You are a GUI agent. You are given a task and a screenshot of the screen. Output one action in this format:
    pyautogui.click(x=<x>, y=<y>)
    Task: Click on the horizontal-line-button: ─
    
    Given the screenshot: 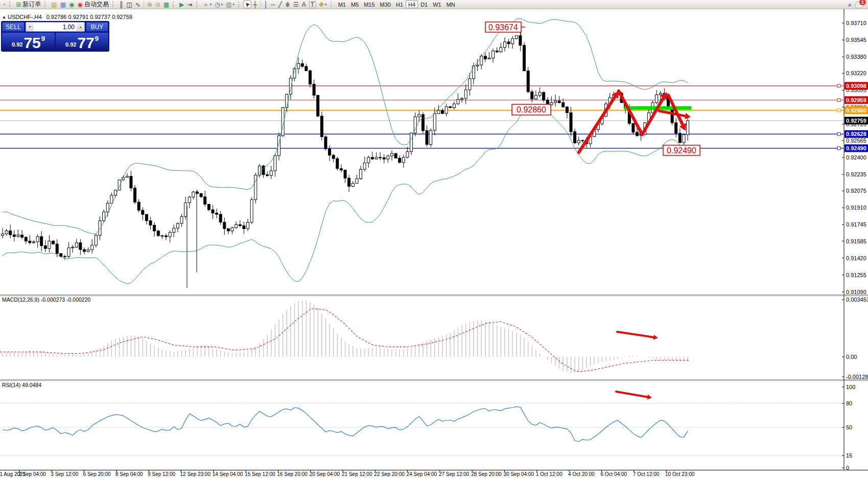 What is the action you would take?
    pyautogui.click(x=273, y=4)
    